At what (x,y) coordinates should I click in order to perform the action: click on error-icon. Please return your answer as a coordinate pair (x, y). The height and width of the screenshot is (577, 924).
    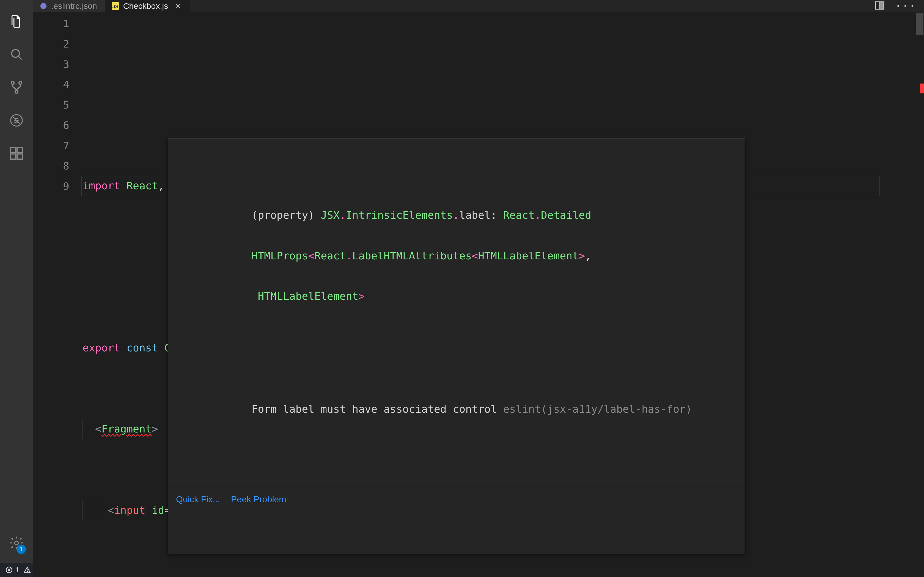
    Looking at the image, I should click on (9, 570).